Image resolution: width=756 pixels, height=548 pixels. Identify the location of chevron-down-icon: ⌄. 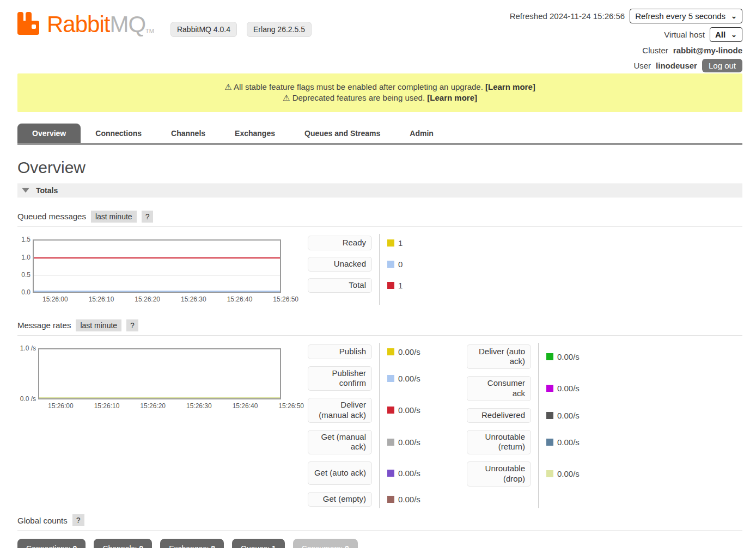
(734, 35).